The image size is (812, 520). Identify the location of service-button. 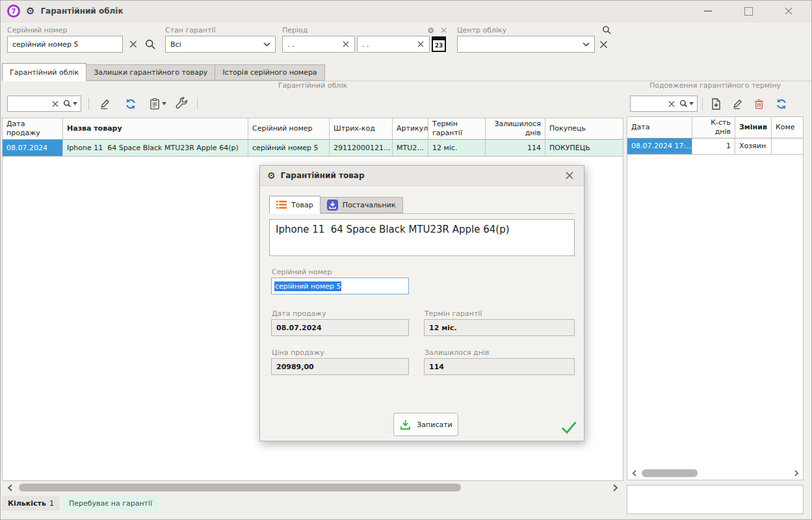
(181, 104).